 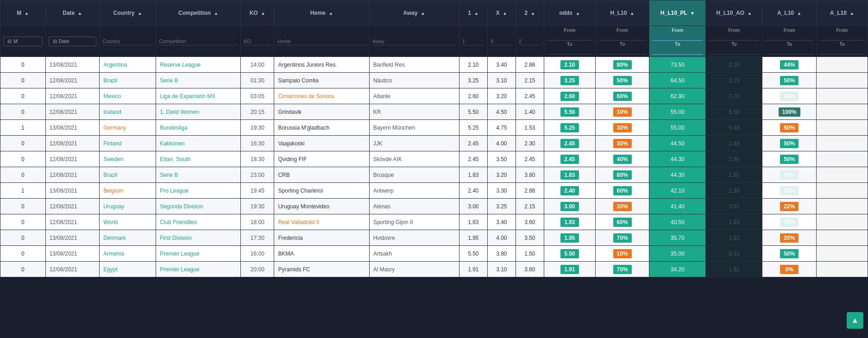 I want to click on cell-al10: 50%, so click(x=789, y=254).